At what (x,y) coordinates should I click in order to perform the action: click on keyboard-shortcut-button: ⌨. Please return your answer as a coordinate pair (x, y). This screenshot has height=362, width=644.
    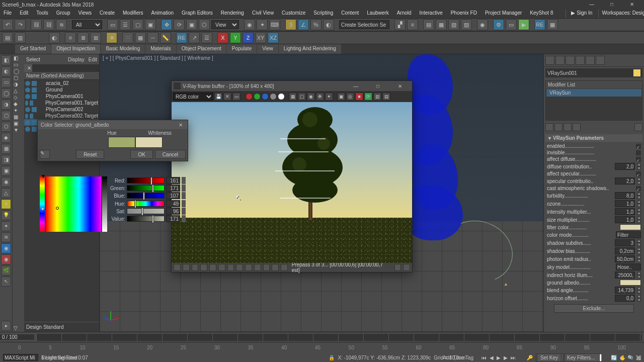
    Looking at the image, I should click on (275, 25).